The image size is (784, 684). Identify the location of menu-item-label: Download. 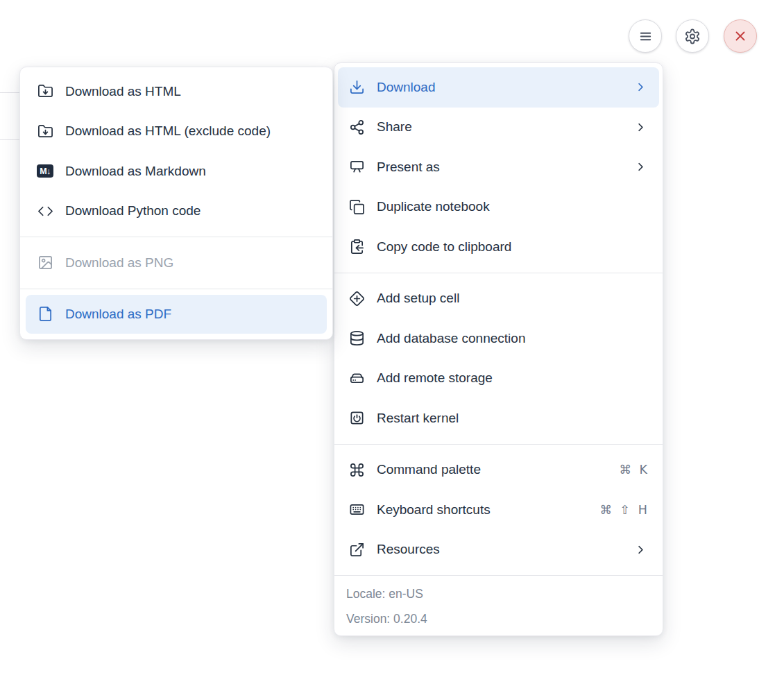
(407, 87).